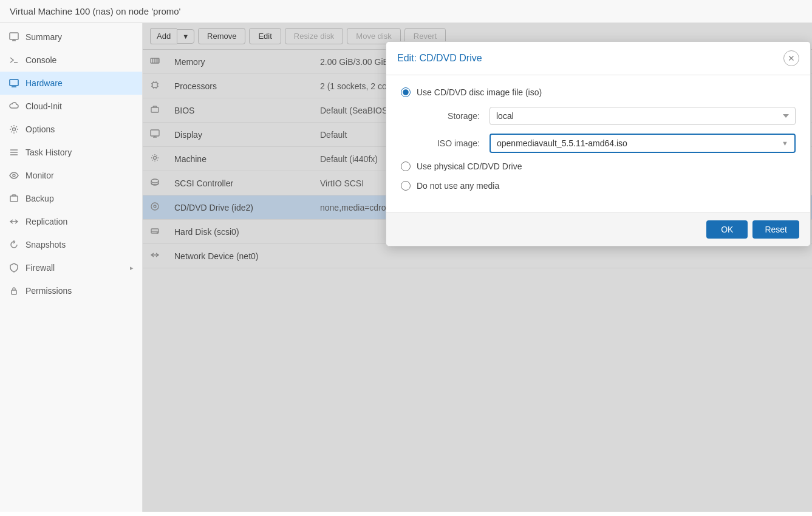 This screenshot has height=516, width=812. I want to click on sidebar-item-monitor: Monitor, so click(71, 175).